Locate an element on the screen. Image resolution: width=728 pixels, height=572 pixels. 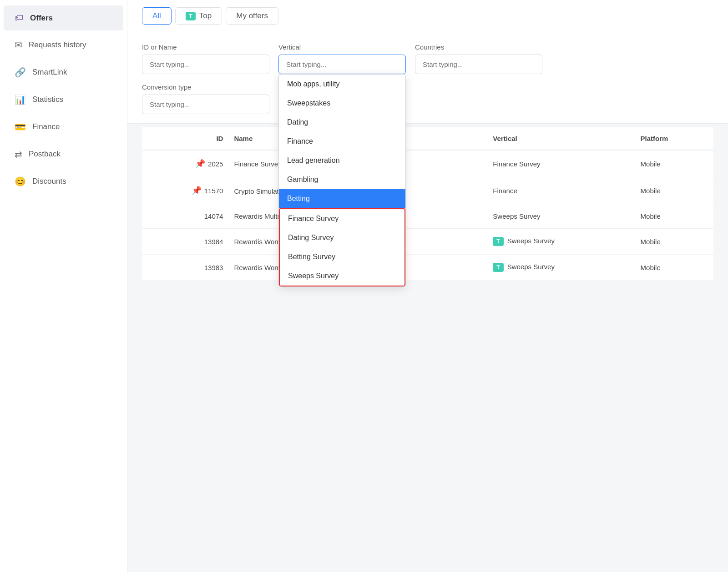
survey-group: Finance Survey Dating Survey Betting Sur… is located at coordinates (342, 247).